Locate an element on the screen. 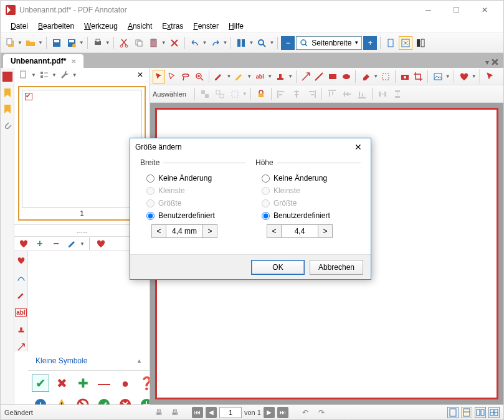  print-button is located at coordinates (98, 43).